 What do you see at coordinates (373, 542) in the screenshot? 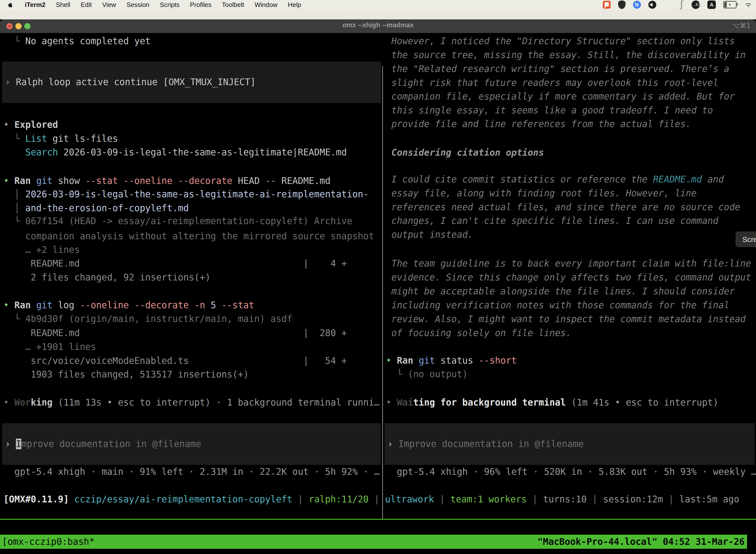
I see `tmux-status-bar: [omx-cczip0:bash* "MacBook-Pro-44.local"…` at bounding box center [373, 542].